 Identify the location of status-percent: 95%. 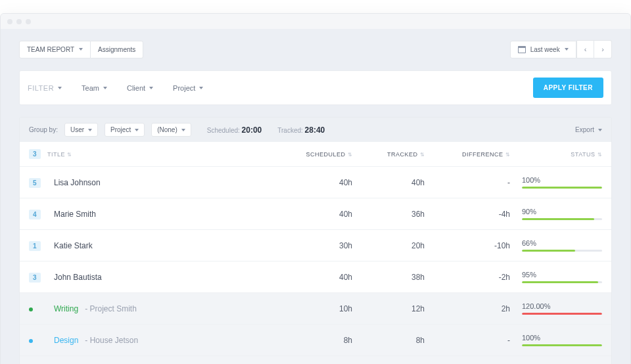
(562, 275).